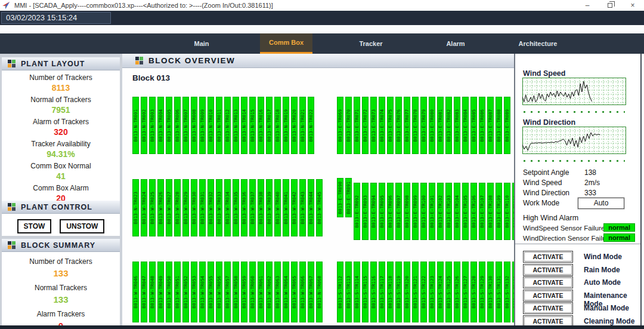 This screenshot has width=644, height=329. I want to click on tracker-bar: B013-W-TR066, so click(303, 292).